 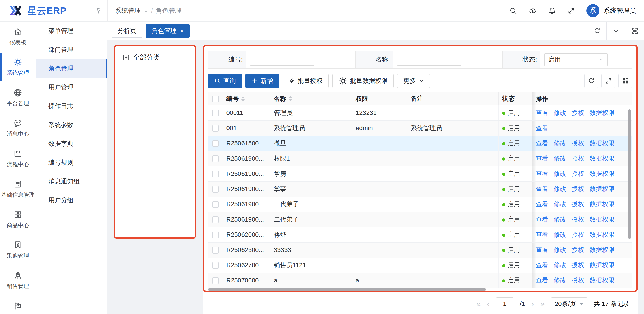 What do you see at coordinates (593, 11) in the screenshot?
I see `avatar: 系` at bounding box center [593, 11].